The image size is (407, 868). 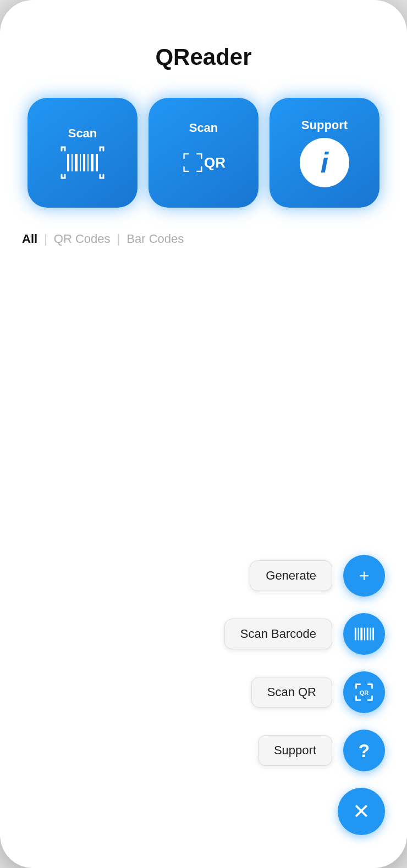 I want to click on generate-label: Generate, so click(x=291, y=576).